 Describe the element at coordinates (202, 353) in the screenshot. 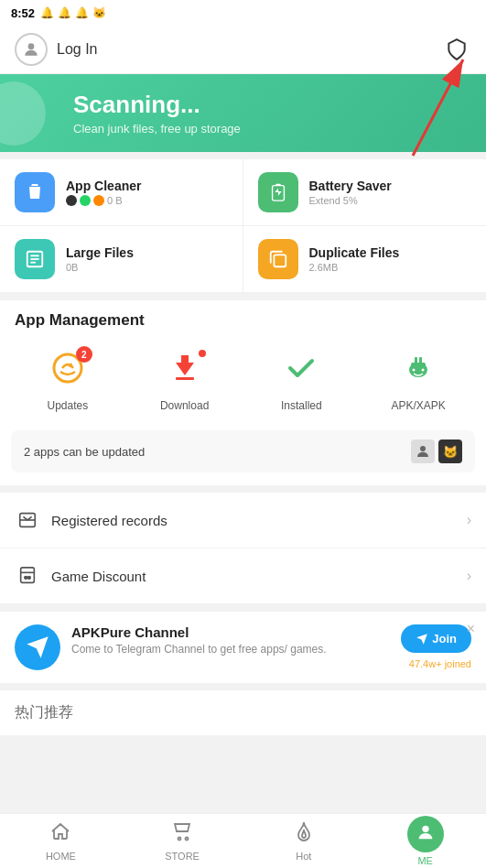

I see `download-badge-dot` at that location.